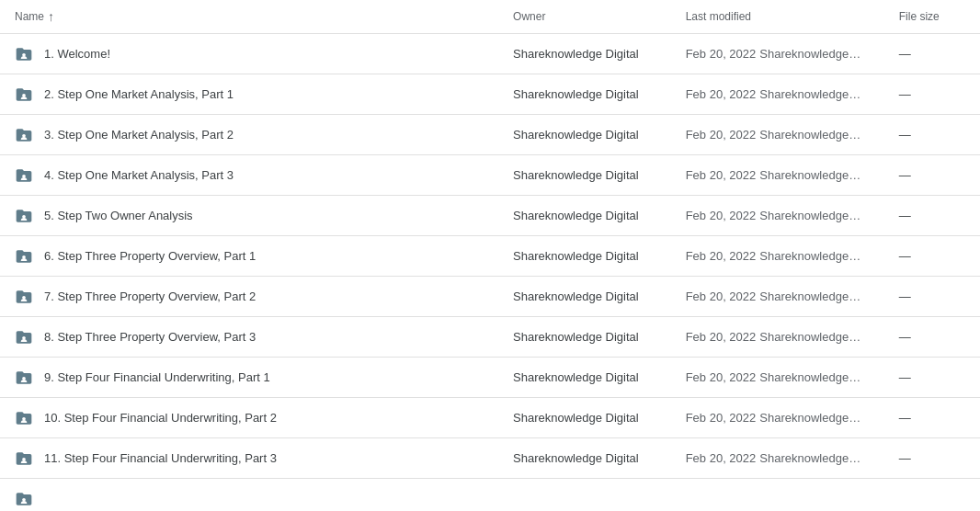 This screenshot has height=511, width=980. Describe the element at coordinates (249, 378) in the screenshot. I see `name-cell: 9. Step Four Financial Underwriting, Par…` at that location.